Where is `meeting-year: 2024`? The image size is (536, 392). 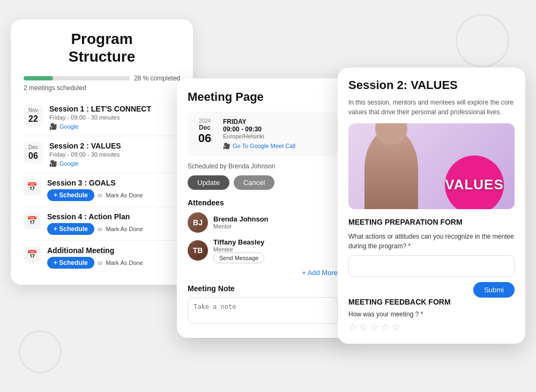 meeting-year: 2024 is located at coordinates (205, 121).